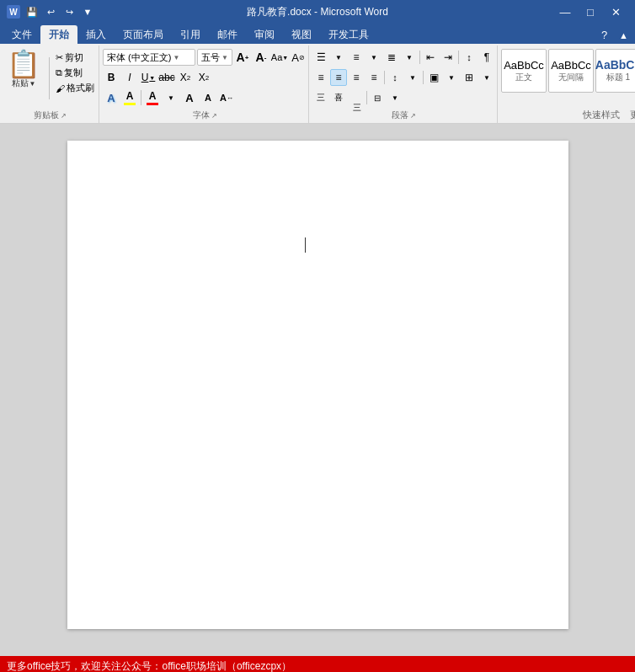 This screenshot has width=635, height=672. I want to click on paragraph-expand-icon: ↗, so click(413, 116).